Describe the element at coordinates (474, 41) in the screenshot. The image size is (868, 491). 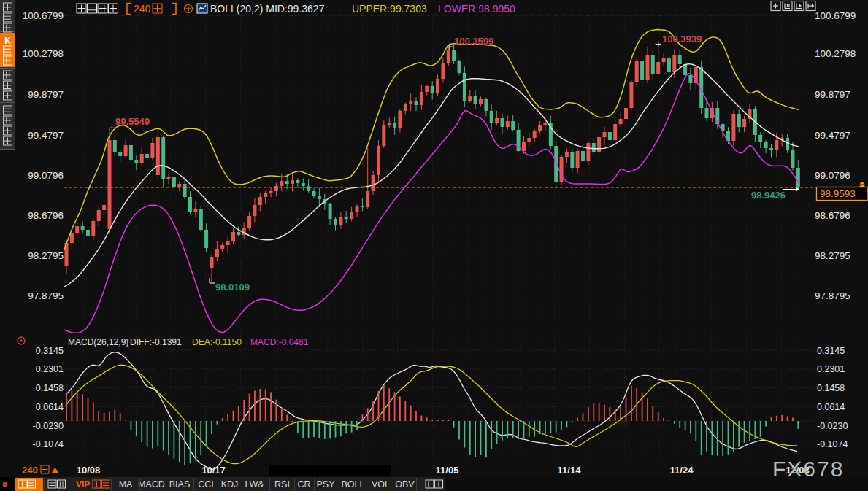
I see `svg-text: 100.3599` at that location.